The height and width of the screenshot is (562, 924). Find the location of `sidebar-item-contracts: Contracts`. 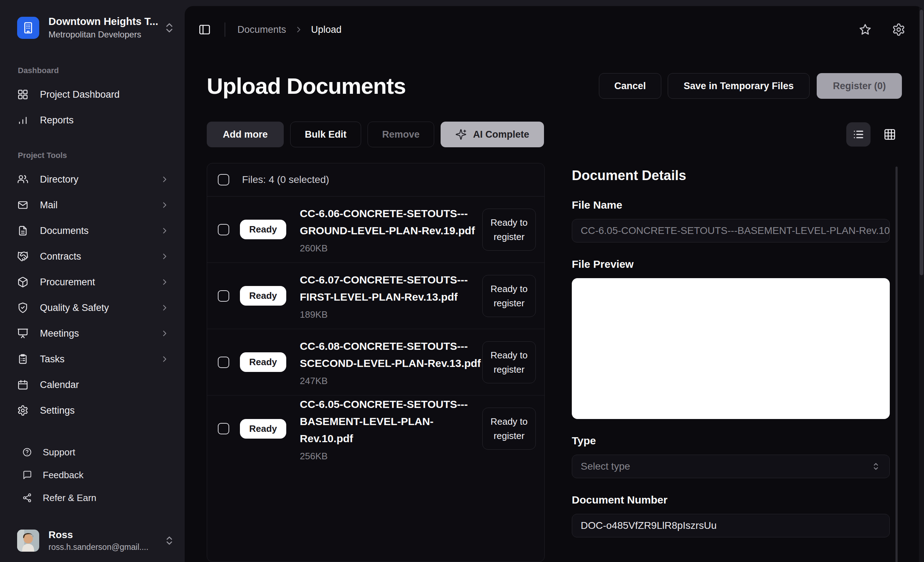

sidebar-item-contracts: Contracts is located at coordinates (96, 257).